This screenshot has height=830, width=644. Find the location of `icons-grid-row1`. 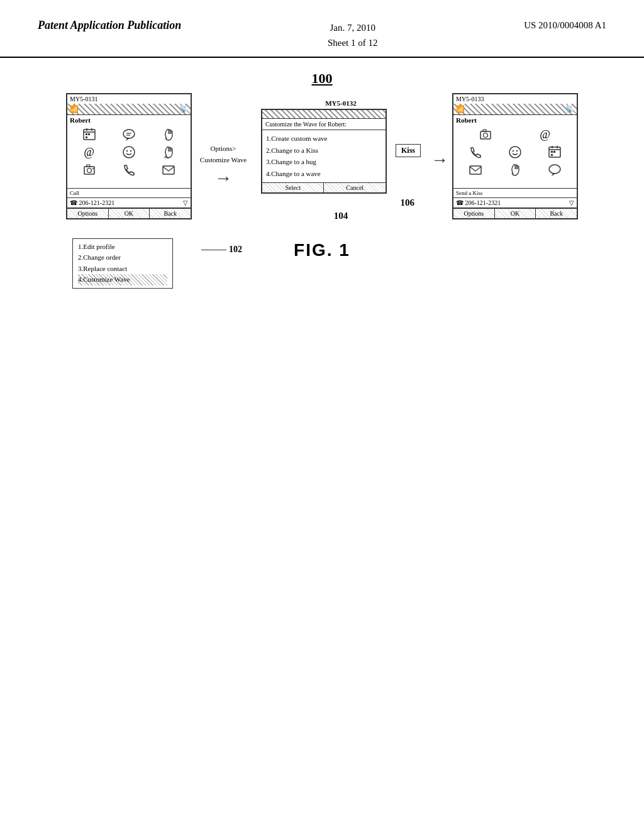

icons-grid-row1 is located at coordinates (129, 135).